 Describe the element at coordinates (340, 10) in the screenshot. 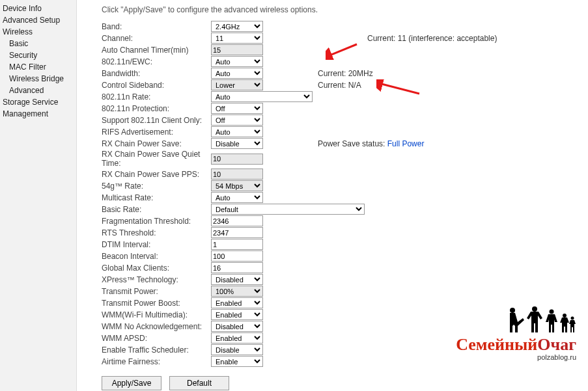

I see `intro-text: Click "Apply/Save" to configure the adva…` at that location.